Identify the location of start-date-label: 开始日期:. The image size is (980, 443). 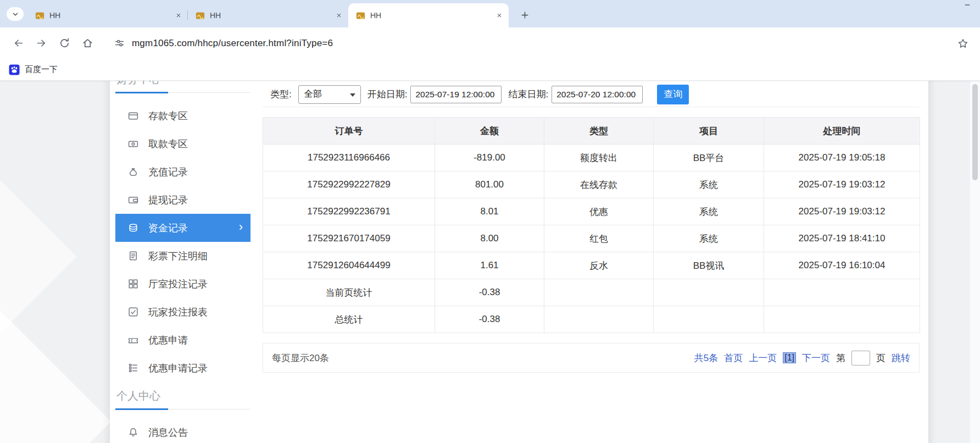
(388, 95).